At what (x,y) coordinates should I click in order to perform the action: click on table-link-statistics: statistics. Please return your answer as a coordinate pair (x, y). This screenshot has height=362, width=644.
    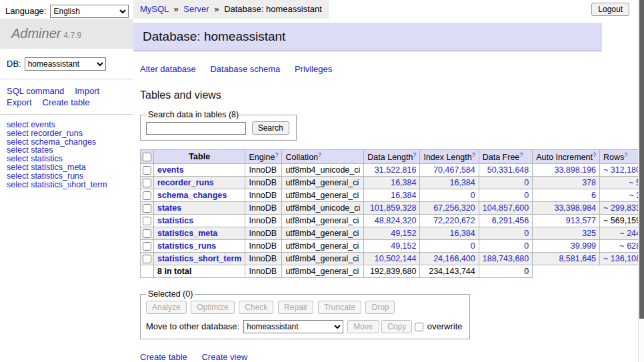
    Looking at the image, I should click on (175, 221).